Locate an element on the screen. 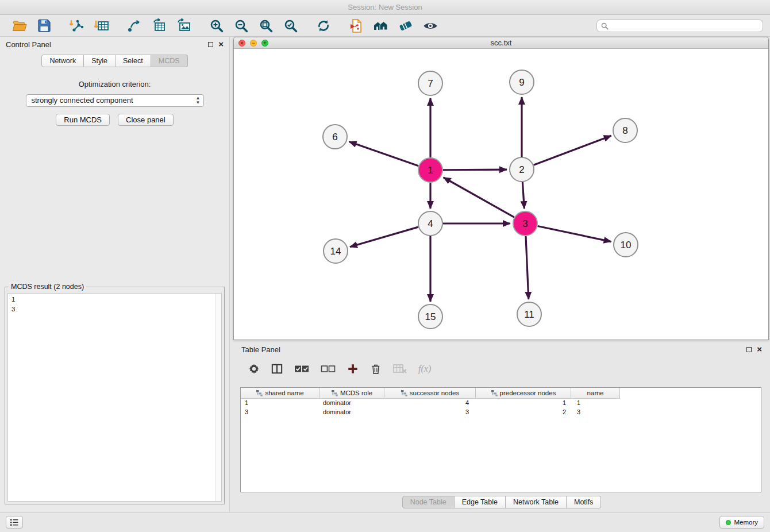  svg-text: 2 is located at coordinates (522, 170).